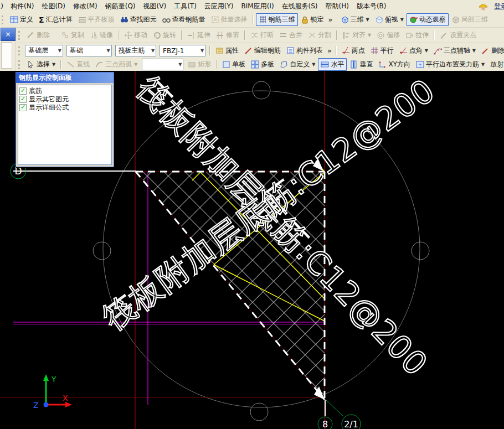 The height and width of the screenshot is (429, 504). I want to click on merge-button: 合并, so click(291, 35).